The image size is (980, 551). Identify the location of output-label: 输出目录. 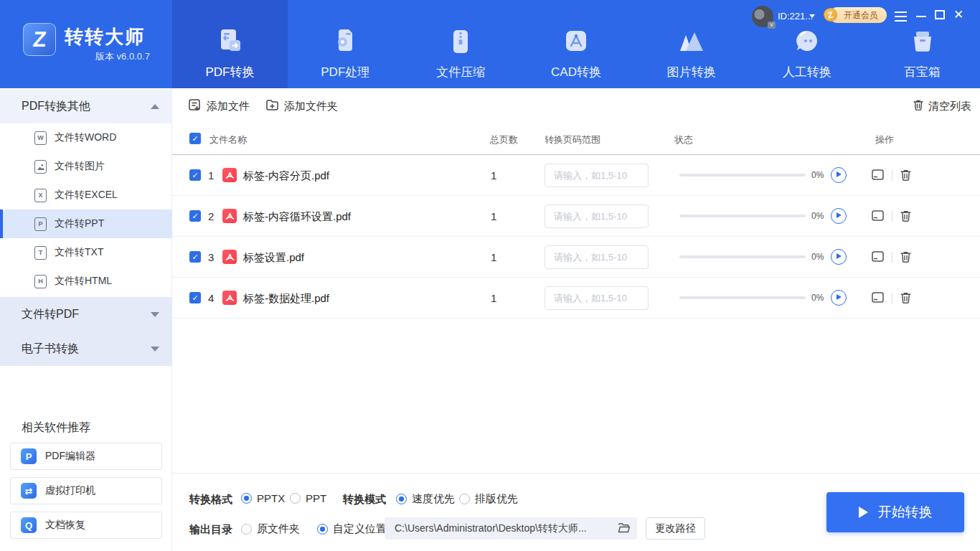
(211, 529).